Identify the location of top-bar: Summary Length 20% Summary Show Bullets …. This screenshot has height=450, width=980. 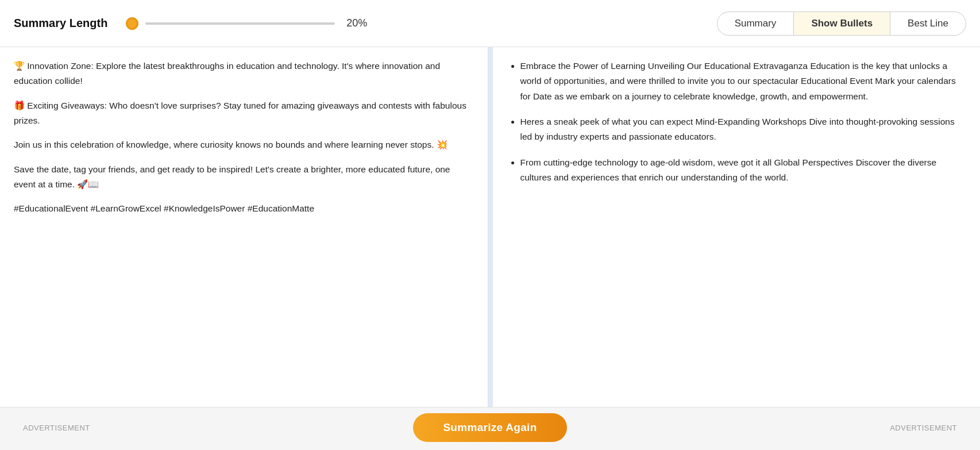
(490, 24).